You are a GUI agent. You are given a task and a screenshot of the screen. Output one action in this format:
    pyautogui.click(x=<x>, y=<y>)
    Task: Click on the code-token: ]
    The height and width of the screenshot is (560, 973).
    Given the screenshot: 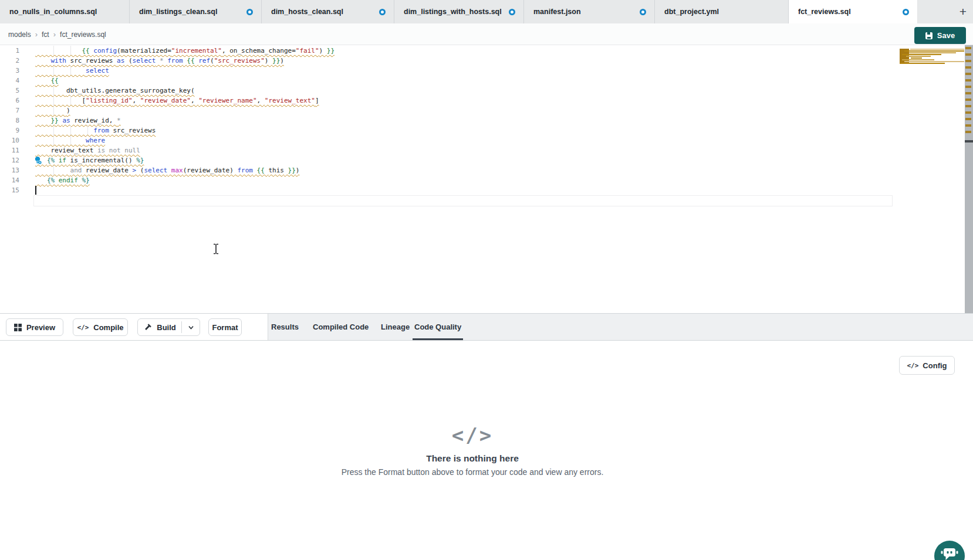 What is the action you would take?
    pyautogui.click(x=317, y=101)
    